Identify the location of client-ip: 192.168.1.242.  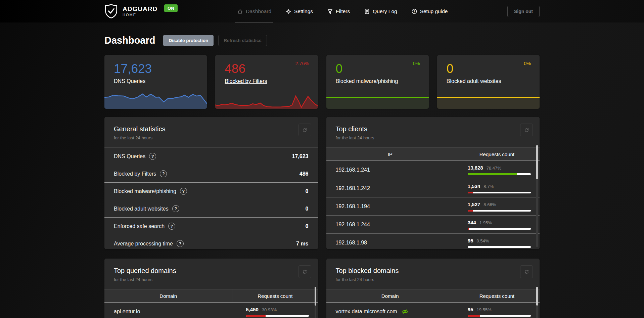
(353, 188).